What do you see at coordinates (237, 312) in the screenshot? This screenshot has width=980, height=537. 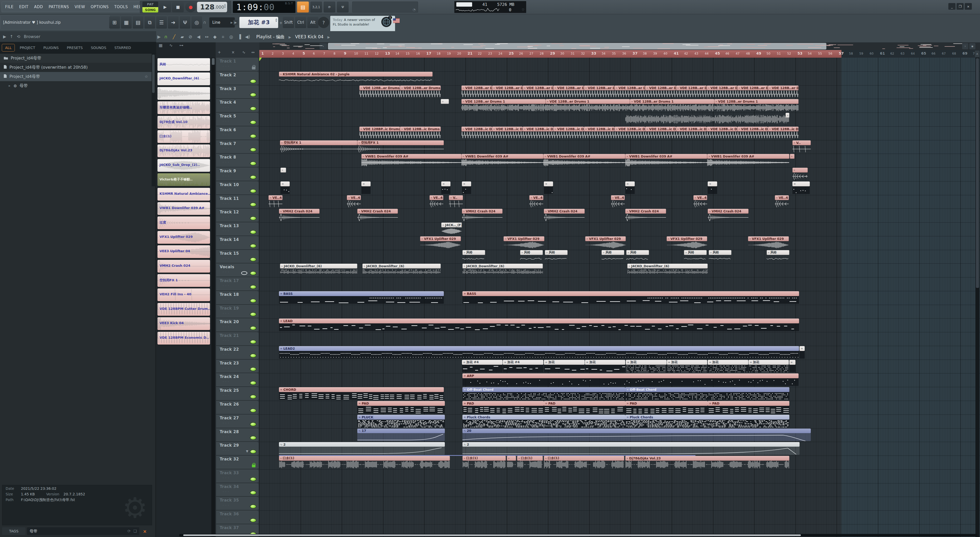 I see `track-header-track-19: Track 19- - -` at bounding box center [237, 312].